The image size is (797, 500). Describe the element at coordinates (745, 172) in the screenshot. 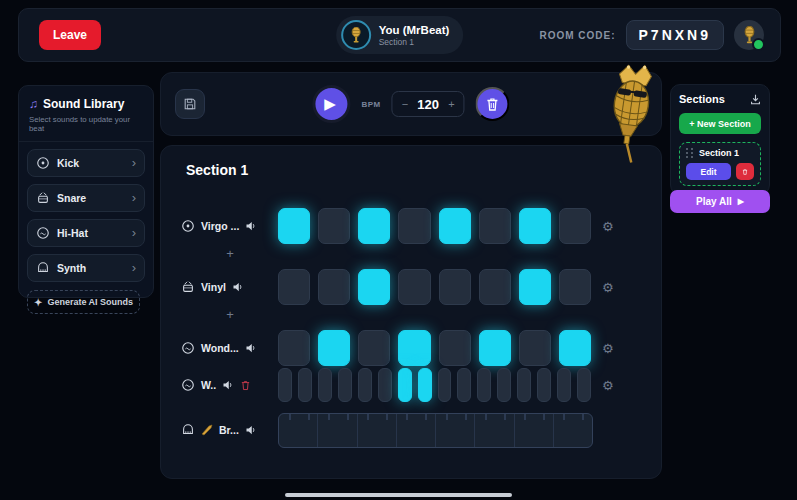

I see `delete-section-button` at that location.